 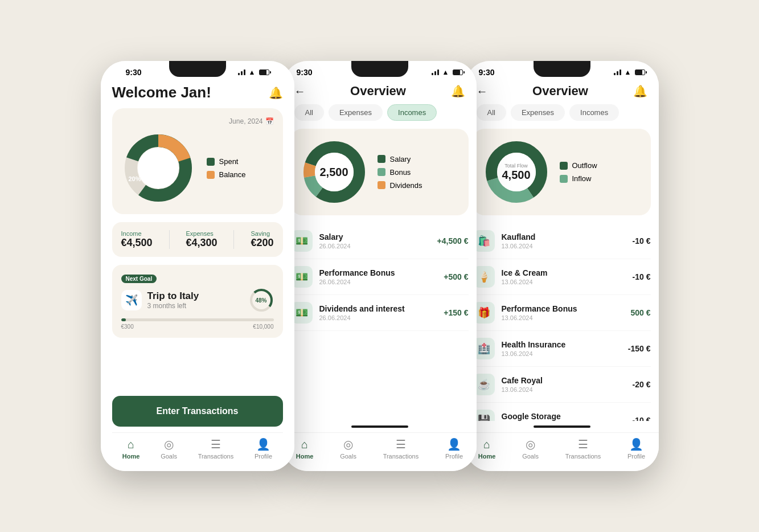 What do you see at coordinates (309, 113) in the screenshot?
I see `tab-all-2: All` at bounding box center [309, 113].